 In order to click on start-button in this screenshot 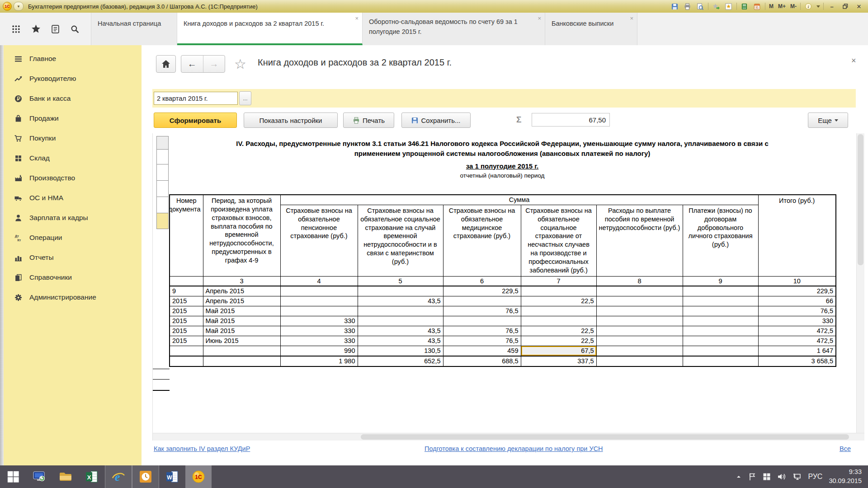, I will do `click(13, 477)`.